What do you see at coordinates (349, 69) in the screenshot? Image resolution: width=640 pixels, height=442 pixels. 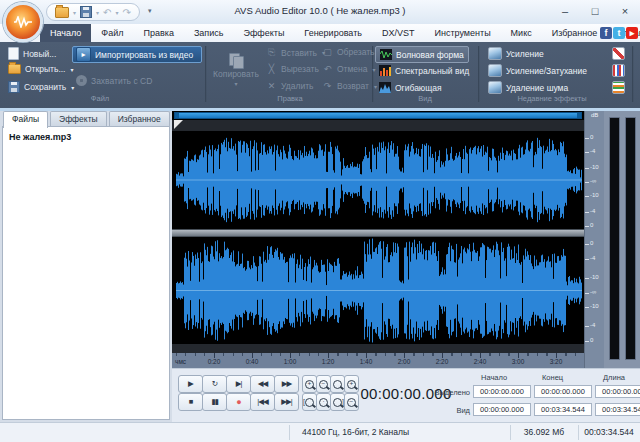 I see `edit-item-4: ↶Отмена▾` at bounding box center [349, 69].